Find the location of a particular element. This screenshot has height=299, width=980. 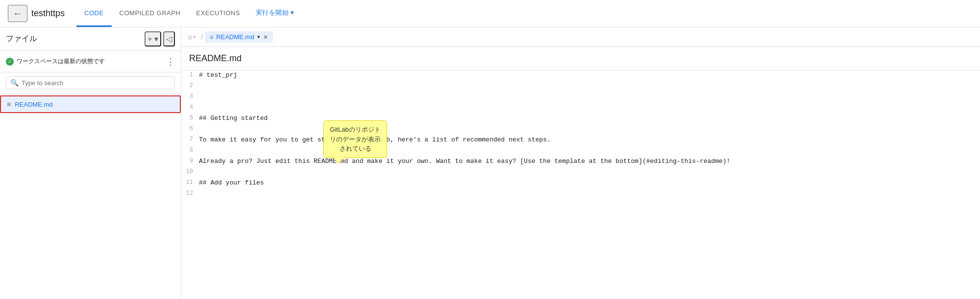

search-input-wrap: 🔍 is located at coordinates (90, 83).